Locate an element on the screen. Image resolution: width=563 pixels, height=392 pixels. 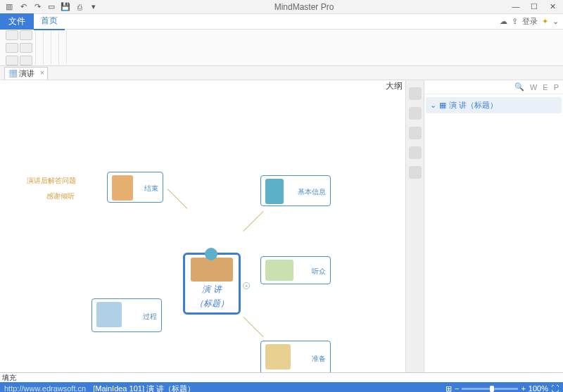
paint-icon is located at coordinates (26, 35).